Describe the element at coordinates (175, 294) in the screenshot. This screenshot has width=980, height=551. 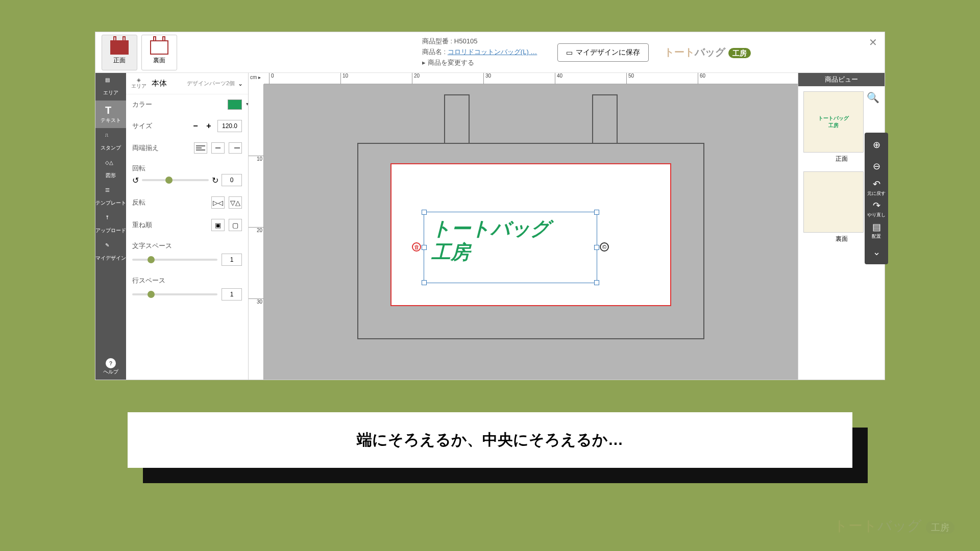
I see `line-spacing-slider` at that location.